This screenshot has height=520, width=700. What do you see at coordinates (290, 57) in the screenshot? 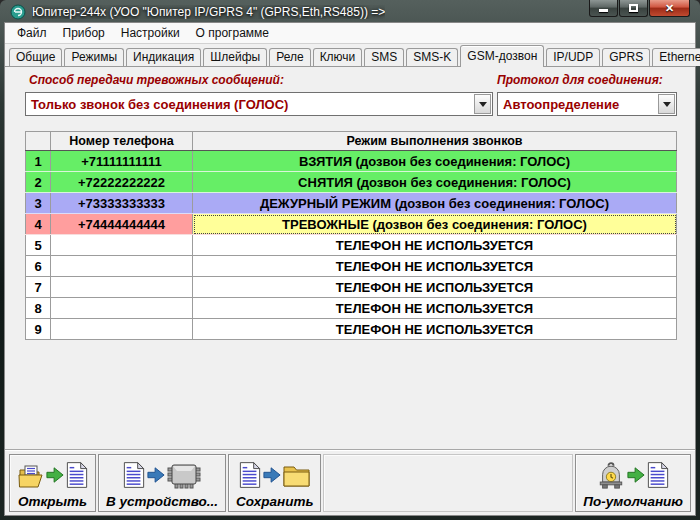
I see `tab-rele: Реле` at bounding box center [290, 57].